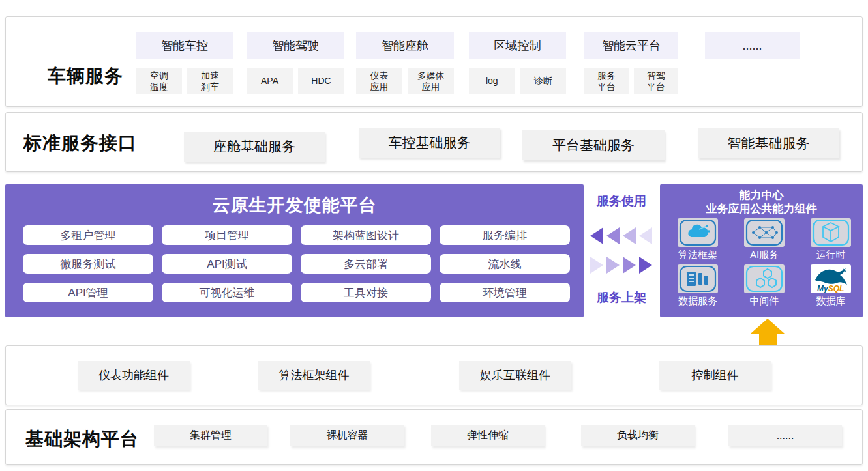 The width and height of the screenshot is (868, 471). Describe the element at coordinates (762, 202) in the screenshot. I see `capability-center-title: 能力中心 业务应用公共能力组件` at that location.